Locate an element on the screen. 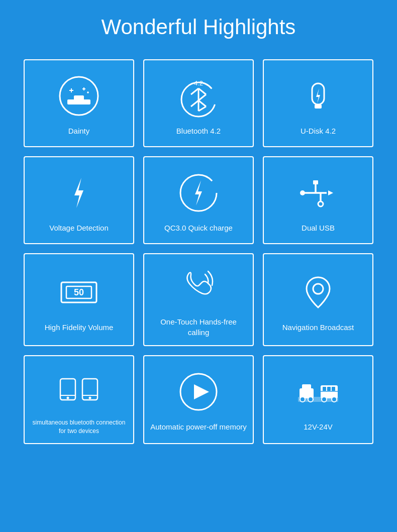 This screenshot has height=532, width=397. card-udisk: U-Disk 4.2 is located at coordinates (318, 103).